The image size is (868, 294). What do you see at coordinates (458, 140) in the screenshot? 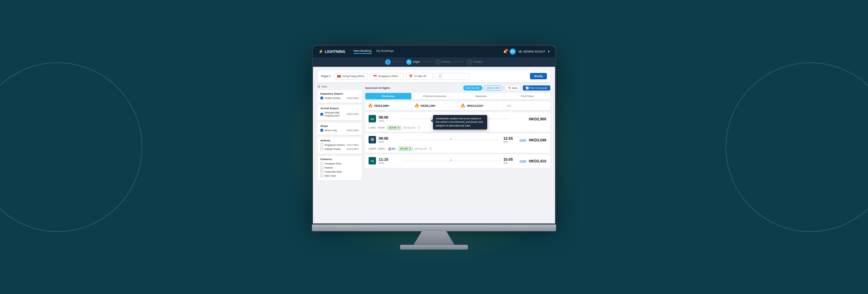
I see `flight-card-row-2: 🦁 09:05 HKG` at bounding box center [458, 140].